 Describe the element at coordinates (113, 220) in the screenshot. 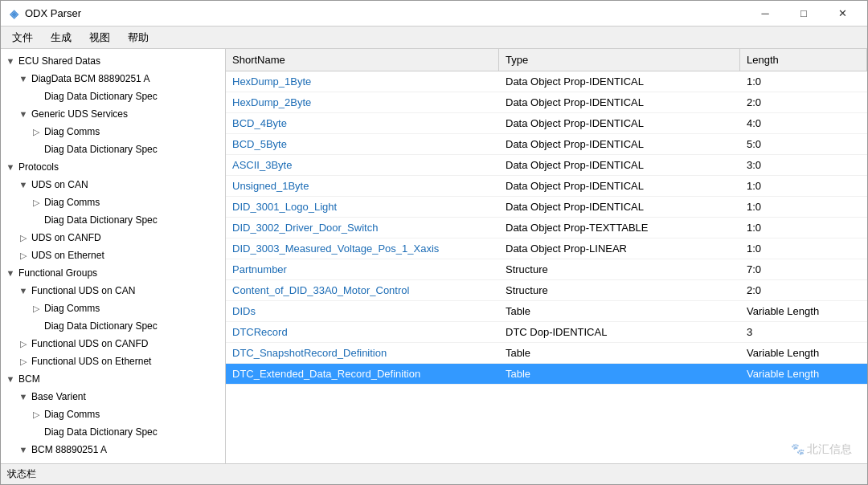

I see `sidebar-item-diag-dict-3: Diag Data Dictionary Spec` at that location.